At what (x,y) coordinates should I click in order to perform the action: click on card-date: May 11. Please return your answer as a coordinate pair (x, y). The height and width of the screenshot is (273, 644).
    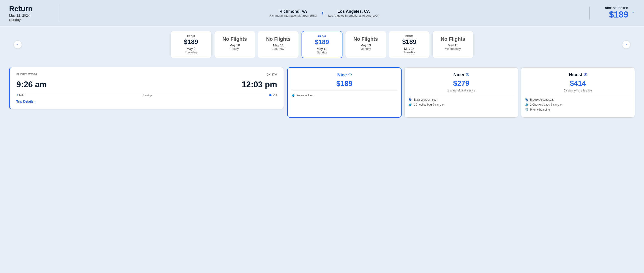
    Looking at the image, I should click on (278, 45).